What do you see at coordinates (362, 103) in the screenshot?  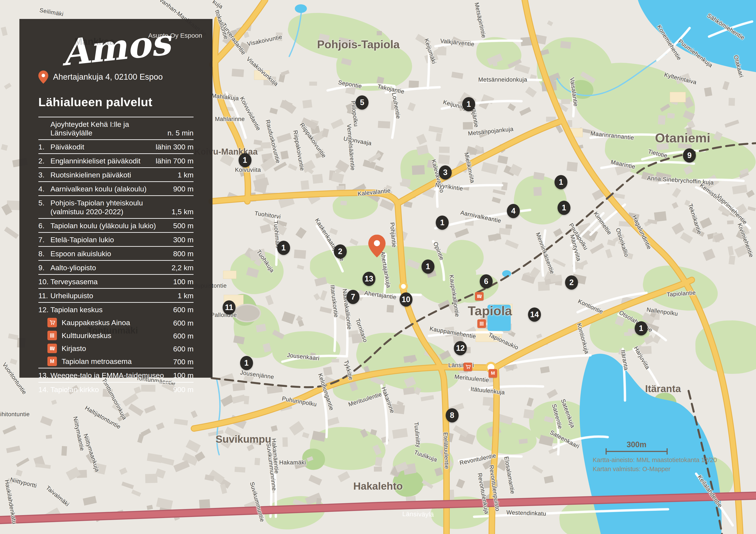 I see `numbered-map-marker: 5` at bounding box center [362, 103].